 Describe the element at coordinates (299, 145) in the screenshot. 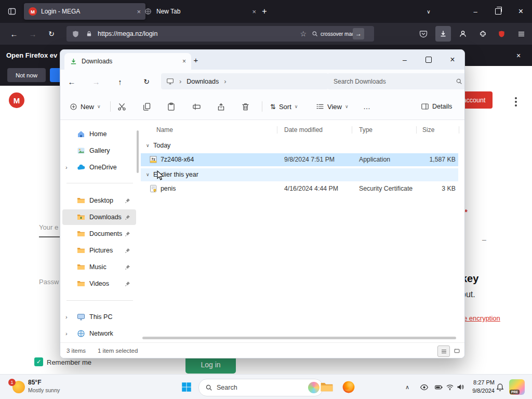

I see `group-header-today: ∨ Today` at that location.